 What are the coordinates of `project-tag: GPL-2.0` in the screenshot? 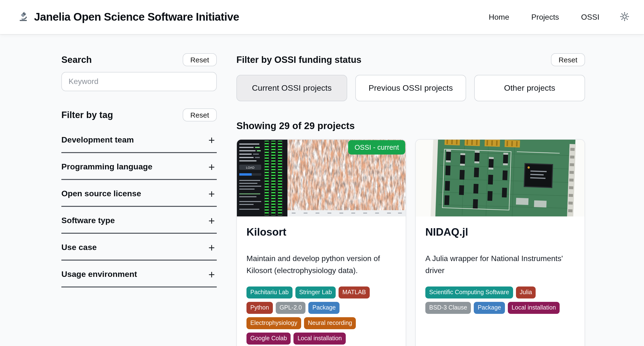 It's located at (291, 308).